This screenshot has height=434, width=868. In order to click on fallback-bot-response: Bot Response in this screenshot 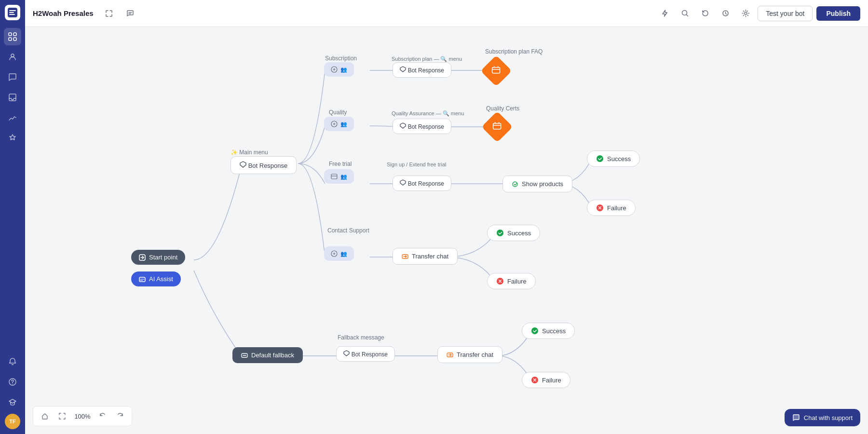, I will do `click(366, 354)`.